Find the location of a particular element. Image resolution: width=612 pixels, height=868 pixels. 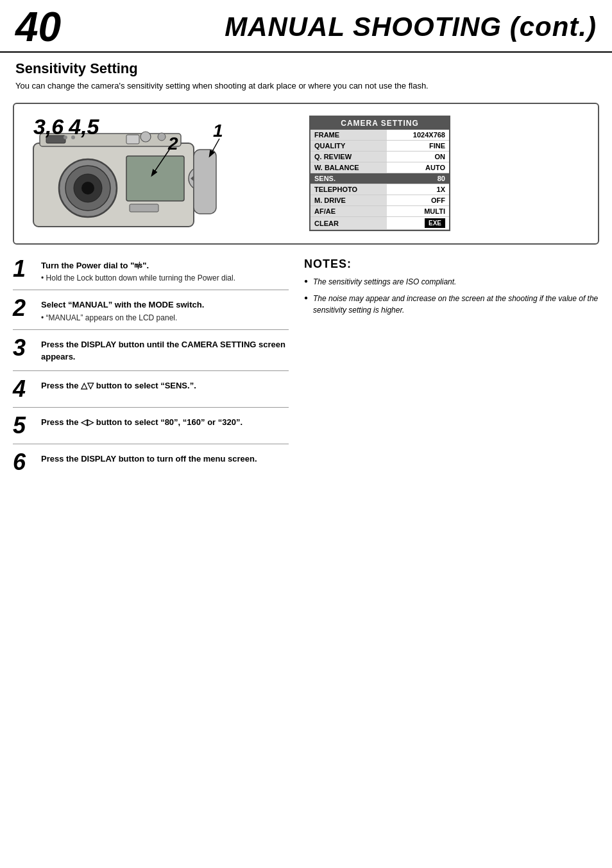

table-row: M. DRIVE OFF is located at coordinates (380, 200).